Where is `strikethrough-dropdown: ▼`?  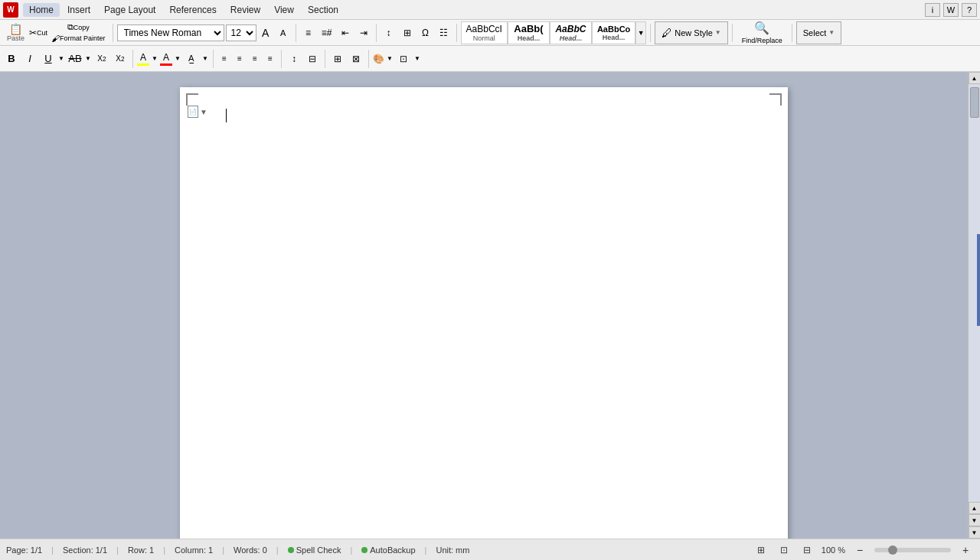
strikethrough-dropdown: ▼ is located at coordinates (88, 59).